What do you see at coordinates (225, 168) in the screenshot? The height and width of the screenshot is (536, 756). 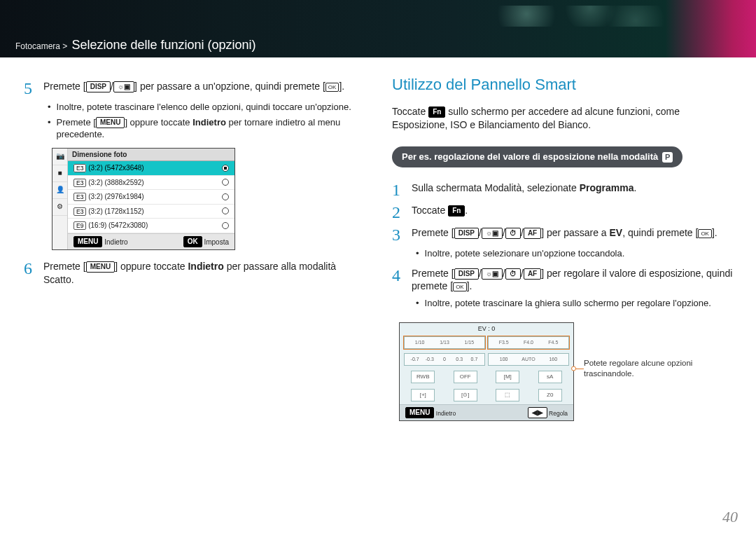 I see `radio-on-icon` at bounding box center [225, 168].